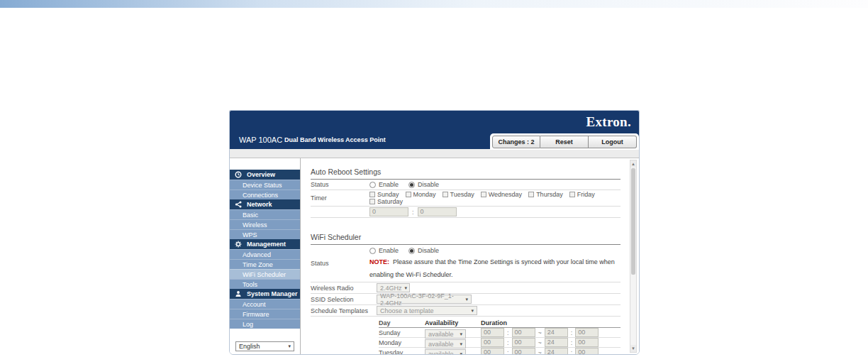  What do you see at coordinates (265, 256) in the screenshot?
I see `sidebar: OverviewDevice StatusConnectionsNetworkB…` at bounding box center [265, 256].